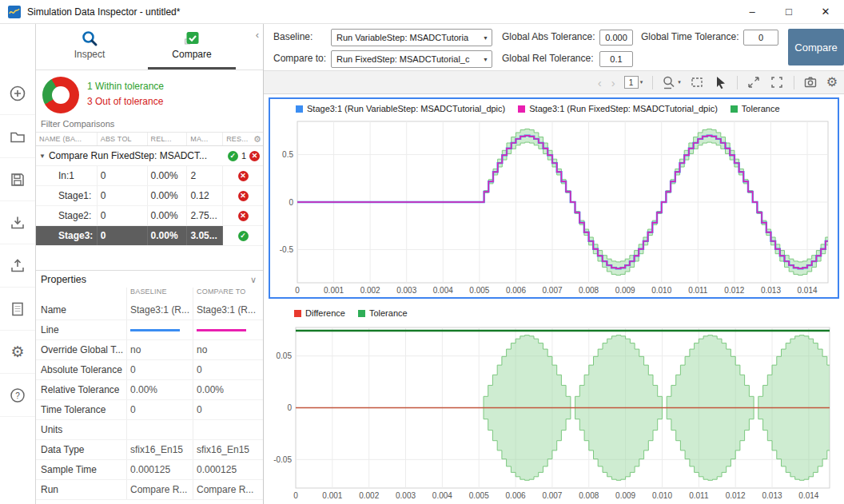 This screenshot has width=844, height=504. What do you see at coordinates (42, 157) in the screenshot?
I see `expand-triangle-icon: ▼` at bounding box center [42, 157].